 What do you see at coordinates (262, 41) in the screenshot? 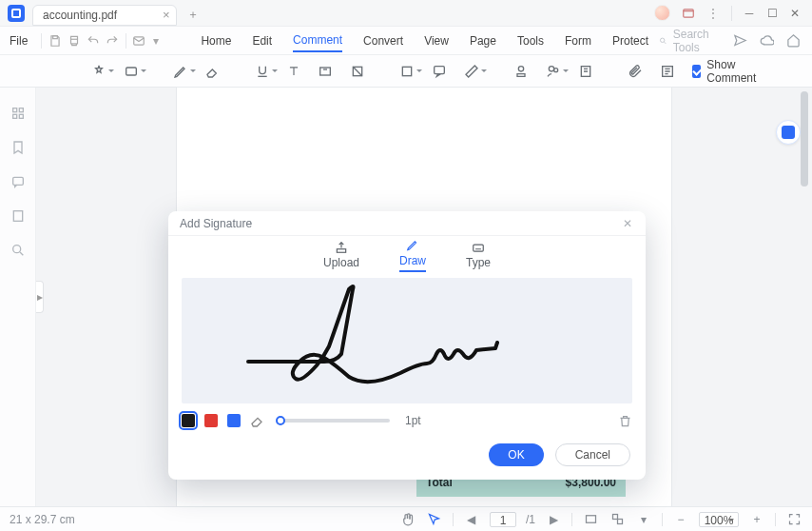
I see `menu-edit: Edit` at bounding box center [262, 41].